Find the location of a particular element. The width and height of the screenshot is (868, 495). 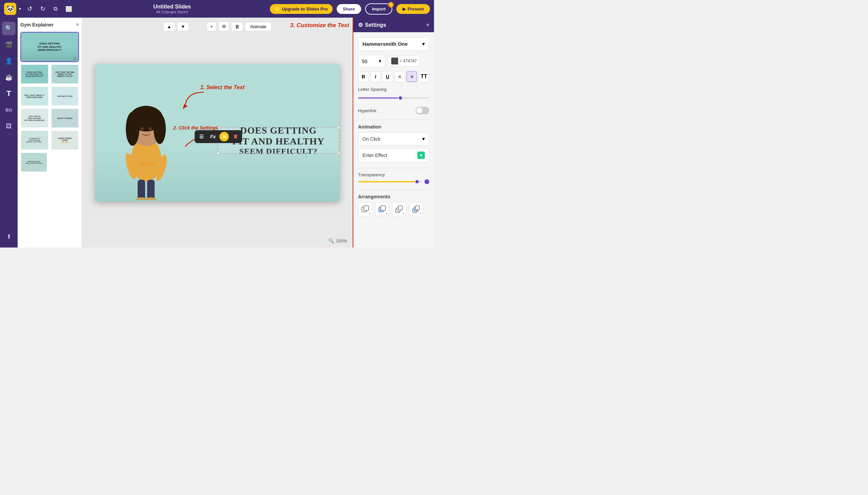

image-tool: 🖼 is located at coordinates (9, 126).